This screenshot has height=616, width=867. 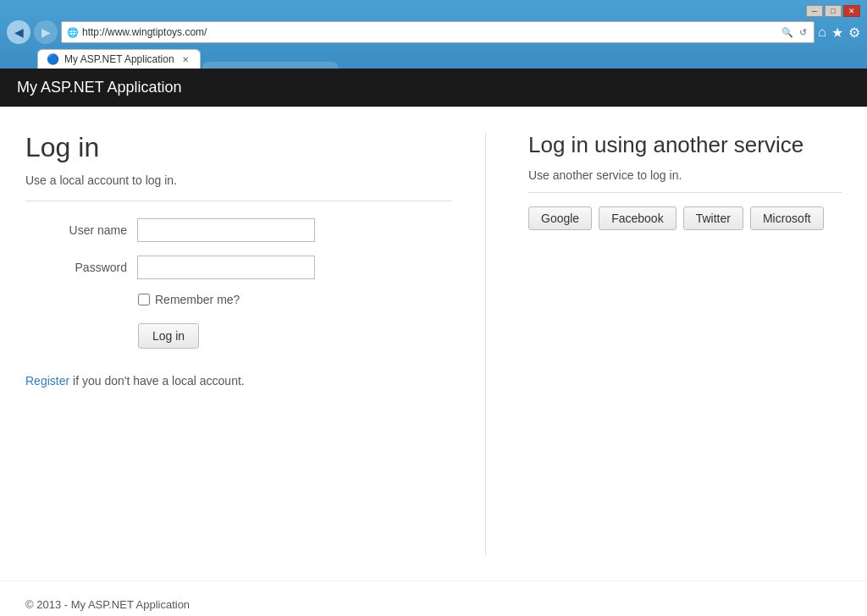 What do you see at coordinates (239, 188) in the screenshot?
I see `page-subtitle: Use a local account to log in.` at bounding box center [239, 188].